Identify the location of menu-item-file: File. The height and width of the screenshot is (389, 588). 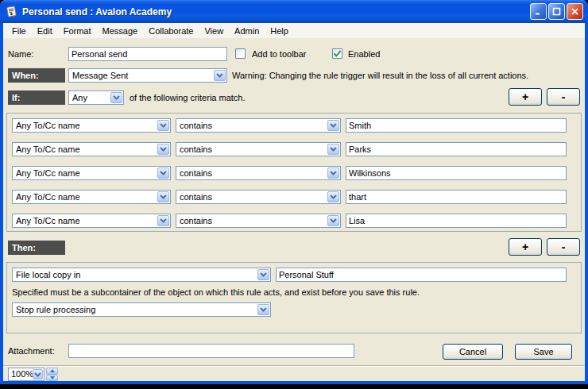
(19, 31).